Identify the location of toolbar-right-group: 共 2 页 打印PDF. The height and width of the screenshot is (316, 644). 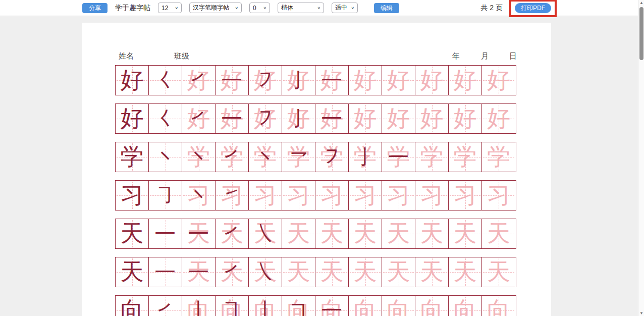
(516, 8).